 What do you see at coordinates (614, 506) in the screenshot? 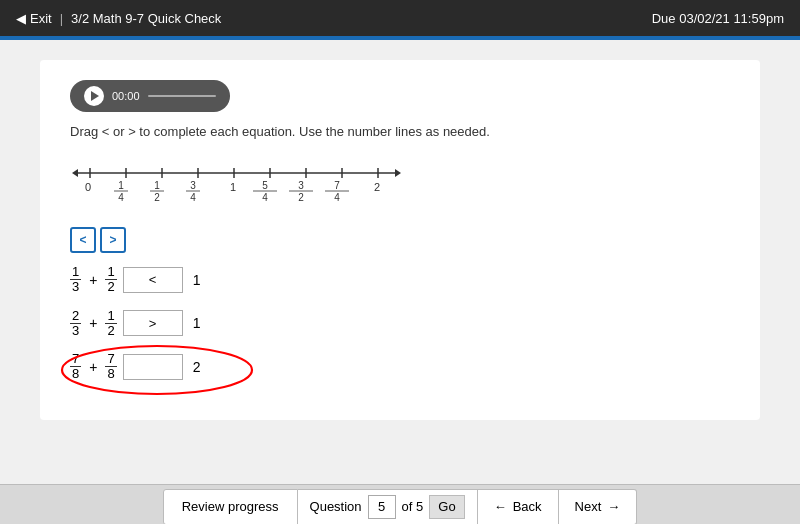
I see `next-arrow-icon: →` at bounding box center [614, 506].